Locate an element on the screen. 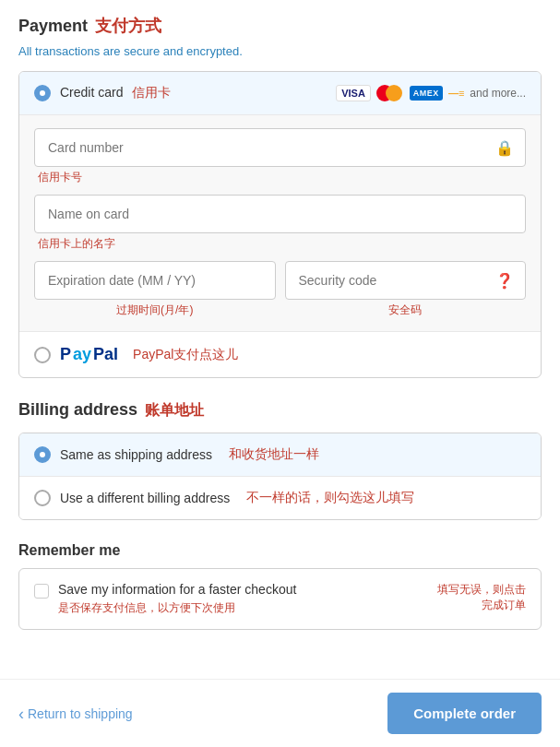  paypal-zh: PayPal支付点这儿 is located at coordinates (185, 355).